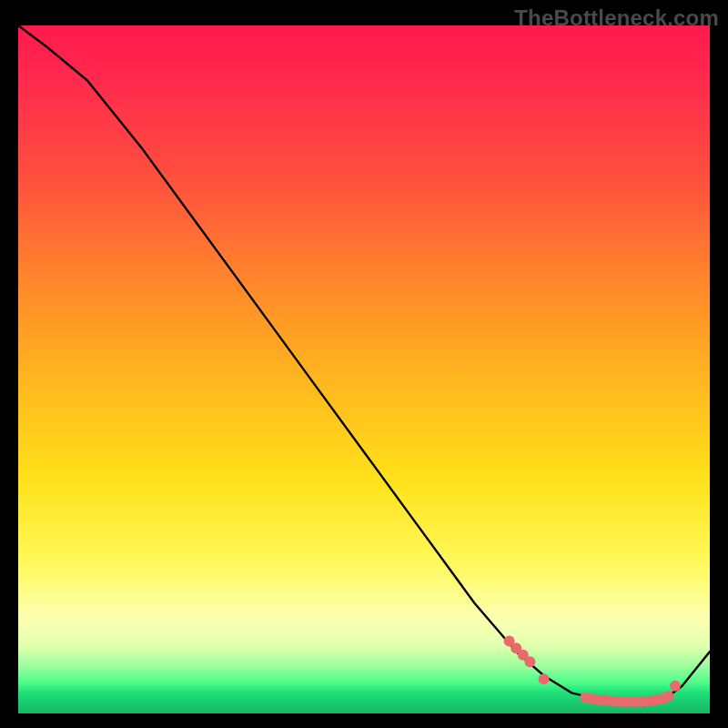  Describe the element at coordinates (592, 672) in the screenshot. I see `curve-markers` at that location.